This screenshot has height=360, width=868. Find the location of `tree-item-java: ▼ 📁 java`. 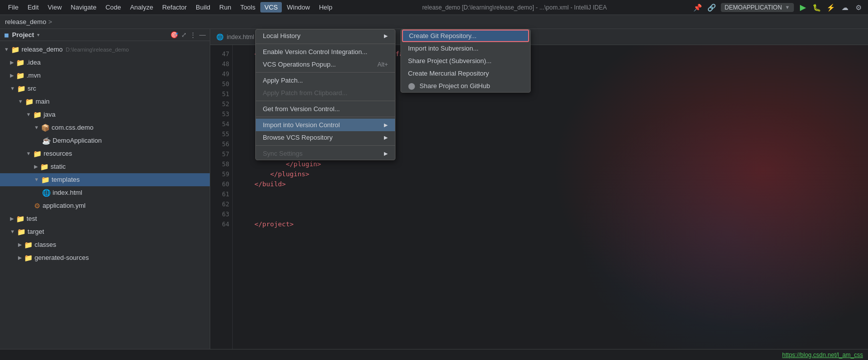

tree-item-java: ▼ 📁 java is located at coordinates (105, 115).